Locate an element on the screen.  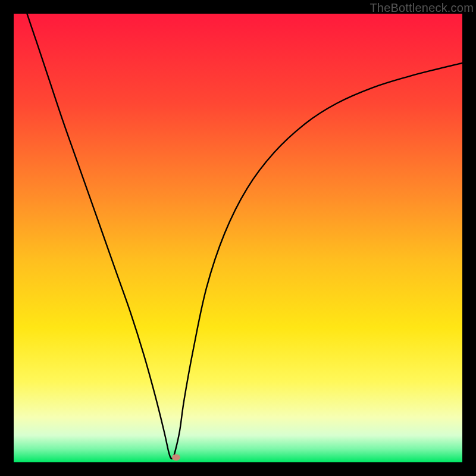
marker-dot is located at coordinates (176, 457).